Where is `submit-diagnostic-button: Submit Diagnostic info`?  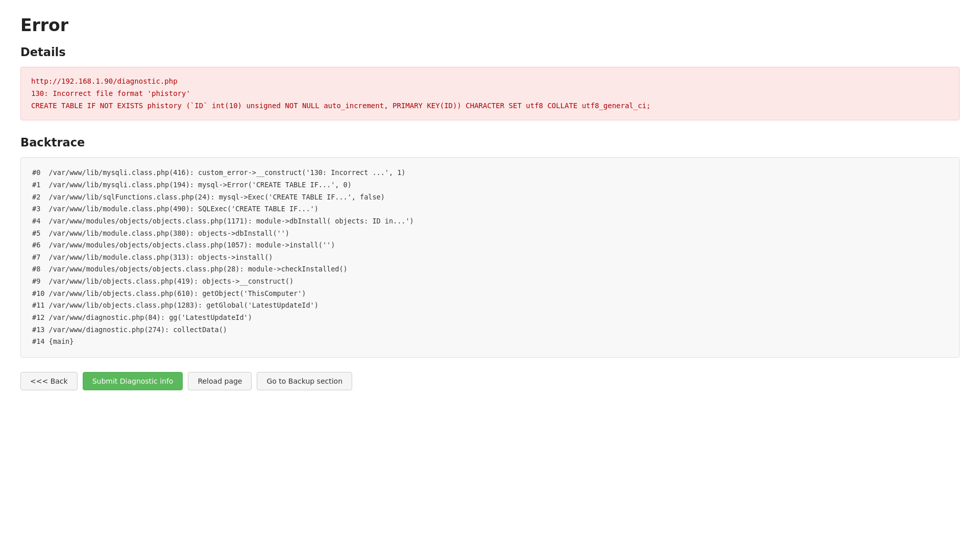
submit-diagnostic-button: Submit Diagnostic info is located at coordinates (133, 381).